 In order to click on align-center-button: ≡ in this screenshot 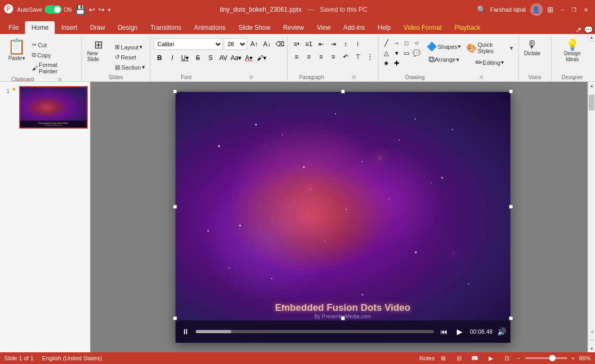, I will do `click(309, 57)`.